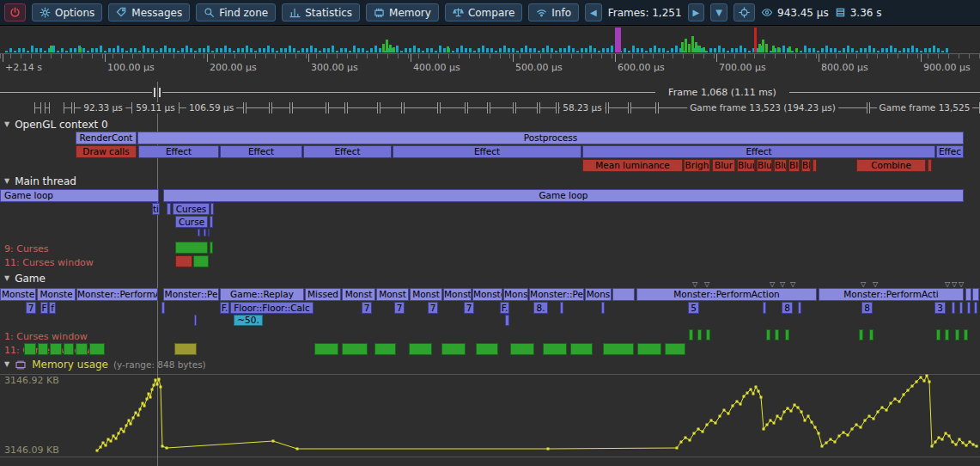 This screenshot has width=980, height=466. I want to click on time-ruler: +2.14 s100.00 μs200.00 μs300.00 μs400.00…, so click(490, 65).